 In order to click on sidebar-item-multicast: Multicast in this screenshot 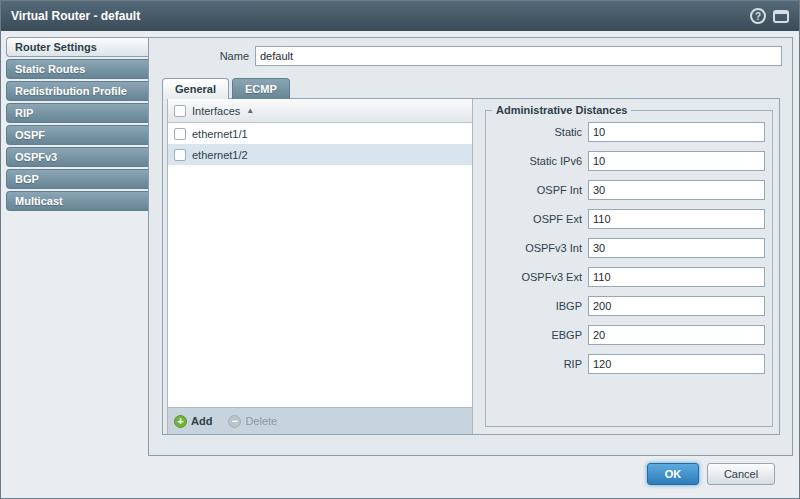, I will do `click(78, 201)`.